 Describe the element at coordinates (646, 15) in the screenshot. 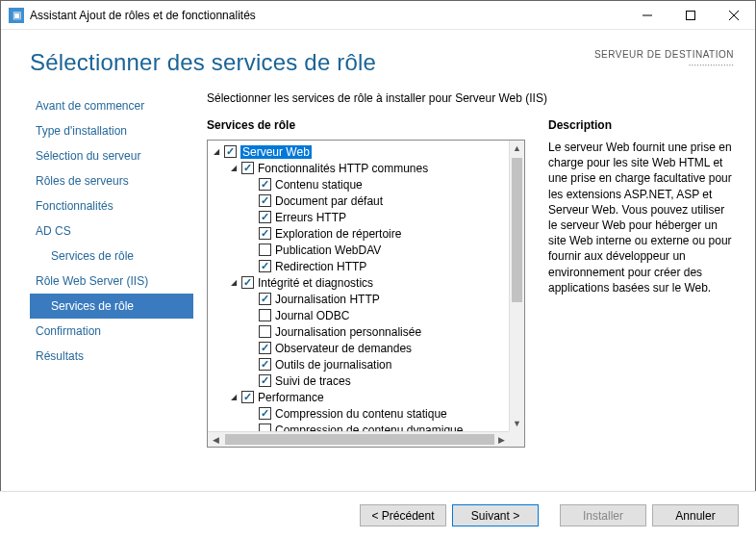

I see `minimize-button` at that location.